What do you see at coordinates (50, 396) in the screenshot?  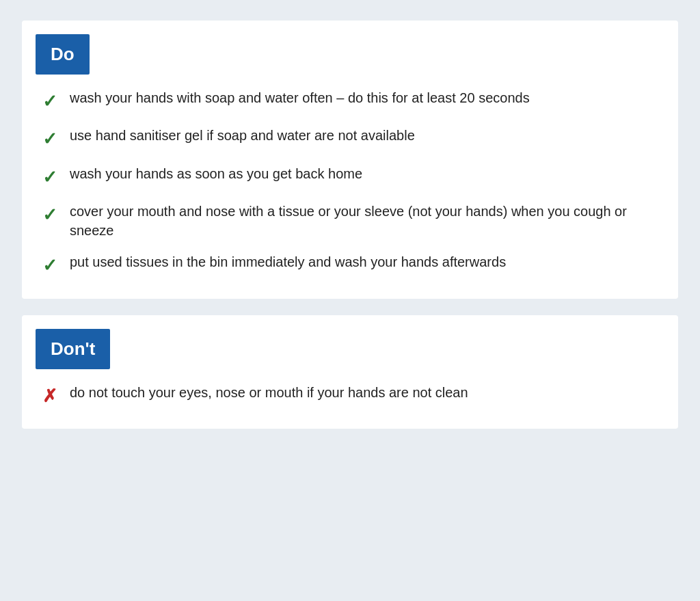 I see `cross-icon: ✗` at bounding box center [50, 396].